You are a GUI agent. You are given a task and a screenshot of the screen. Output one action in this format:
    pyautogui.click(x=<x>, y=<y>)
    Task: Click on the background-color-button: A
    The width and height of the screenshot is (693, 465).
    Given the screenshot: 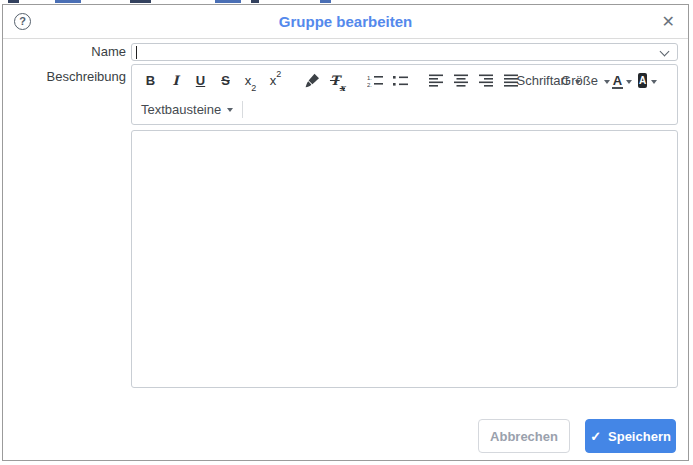 What is the action you would take?
    pyautogui.click(x=648, y=81)
    